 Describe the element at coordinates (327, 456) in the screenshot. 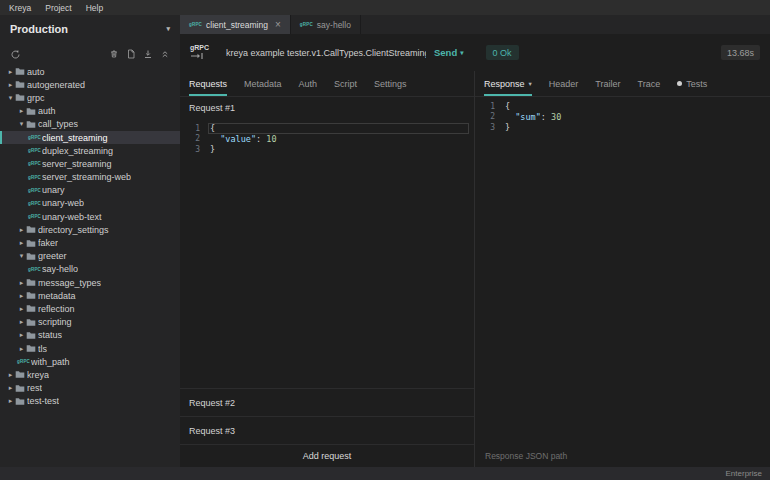

I see `add-request-button: Add request` at that location.